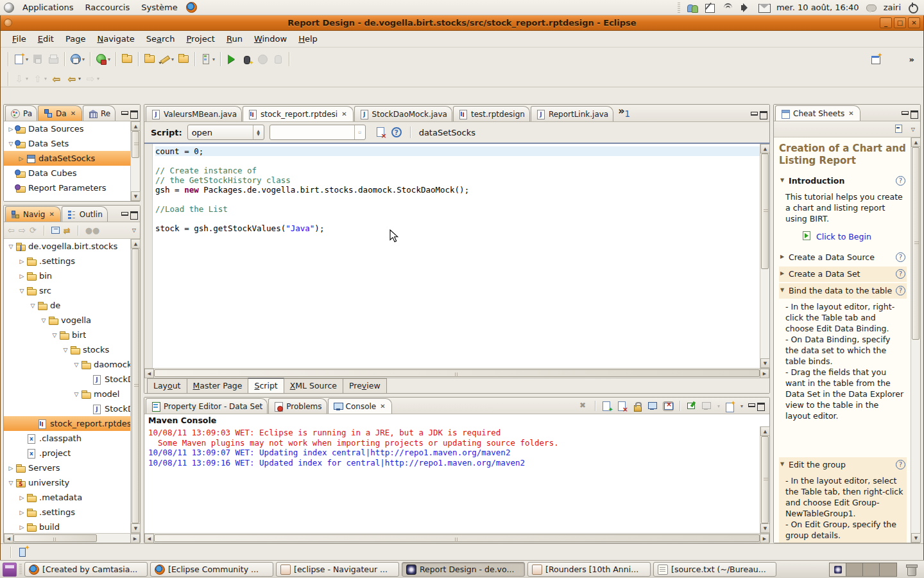  What do you see at coordinates (19, 39) in the screenshot?
I see `menubar-item-file: File` at bounding box center [19, 39].